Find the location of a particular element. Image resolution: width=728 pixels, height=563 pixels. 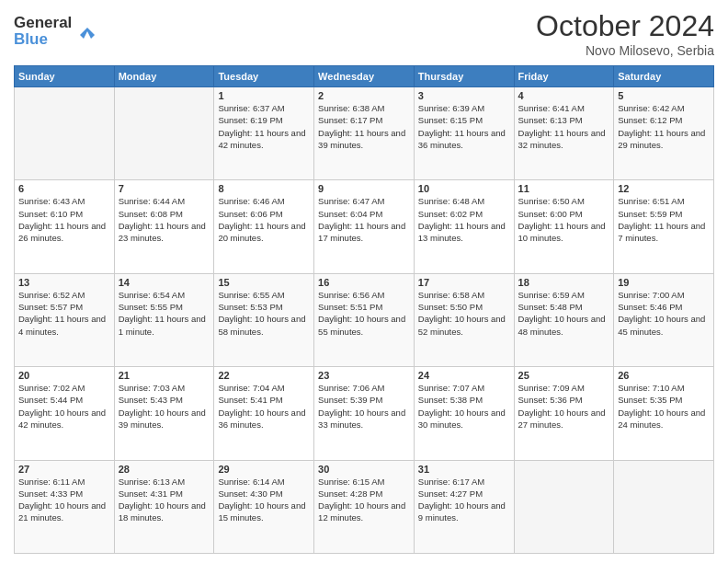

table-cell: 25Sunrise: 7:09 AMSunset: 5:36 PMDayligh… is located at coordinates (564, 414).